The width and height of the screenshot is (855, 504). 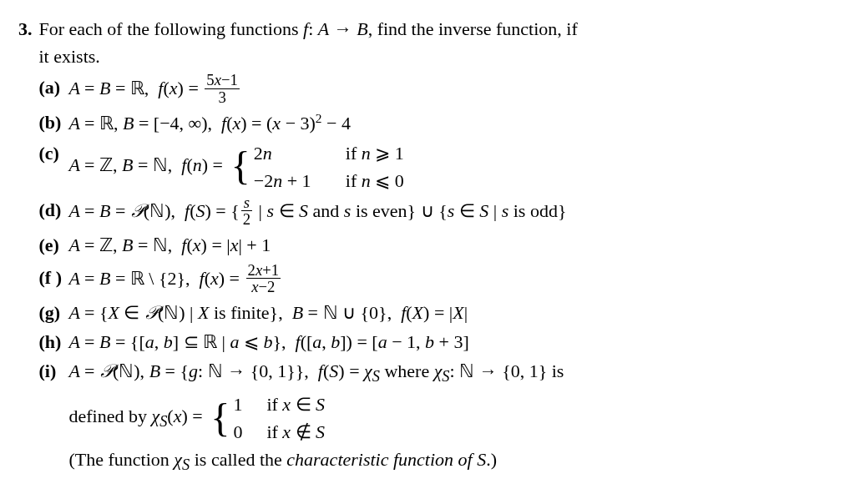 I want to click on part-label-e: (e), so click(x=54, y=245).